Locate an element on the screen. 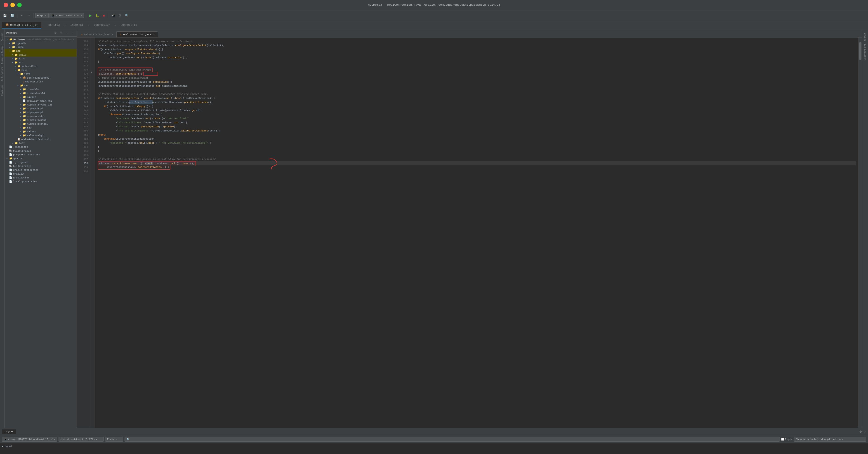 This screenshot has width=868, height=454. logcat-settings-btn: ⚙ is located at coordinates (861, 432).